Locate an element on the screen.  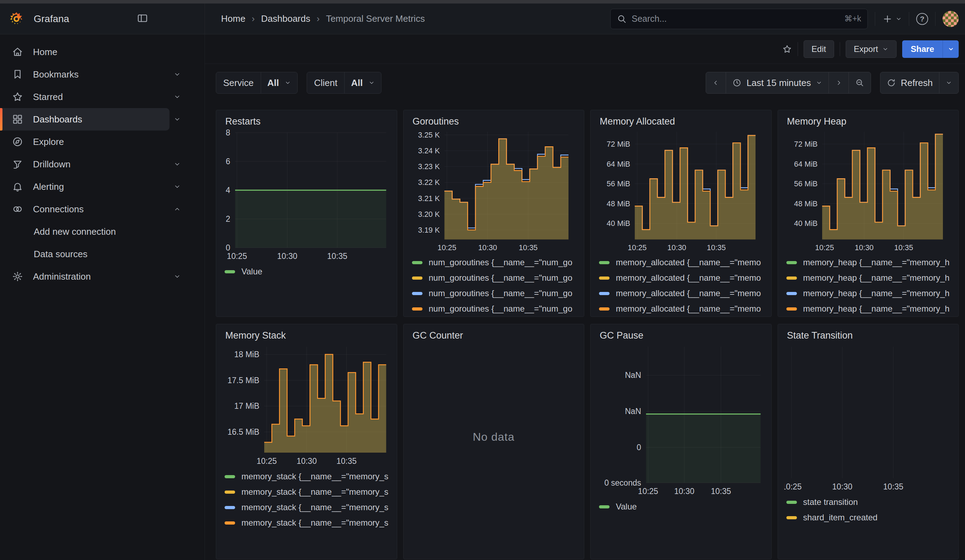
bell-icon is located at coordinates (18, 187).